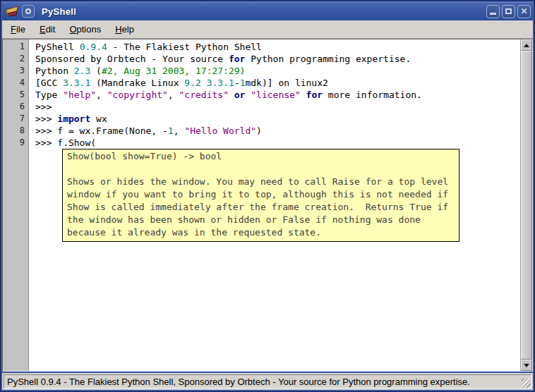 The height and width of the screenshot is (392, 535). Describe the element at coordinates (137, 83) in the screenshot. I see `code-segment: (Mandrake Linux` at that location.